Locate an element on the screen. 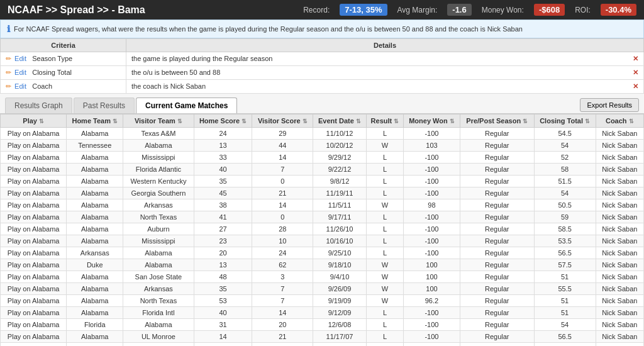 This screenshot has height=346, width=644. table-cell: 55.5 is located at coordinates (565, 289).